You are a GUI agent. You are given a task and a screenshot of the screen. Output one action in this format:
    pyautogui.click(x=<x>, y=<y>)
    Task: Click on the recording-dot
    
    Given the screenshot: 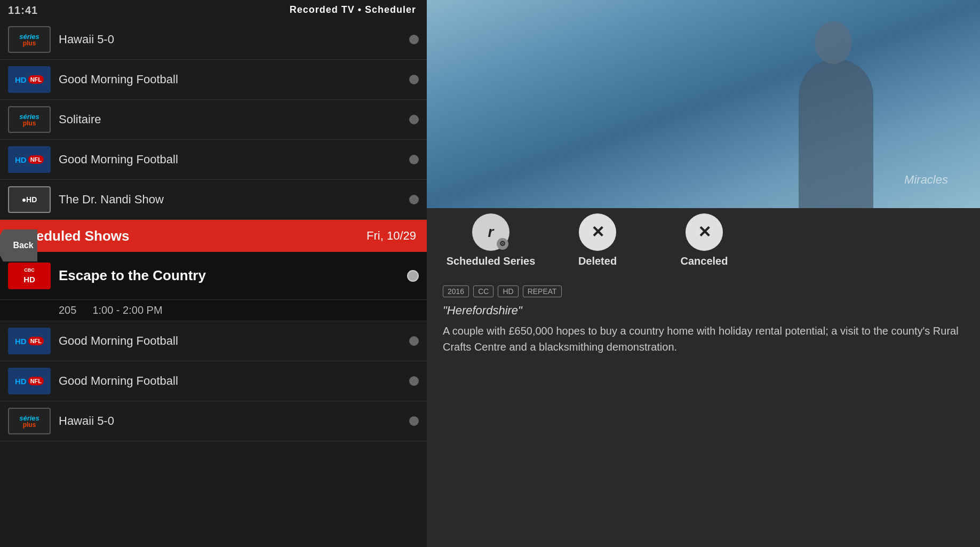 What is the action you would take?
    pyautogui.click(x=413, y=276)
    